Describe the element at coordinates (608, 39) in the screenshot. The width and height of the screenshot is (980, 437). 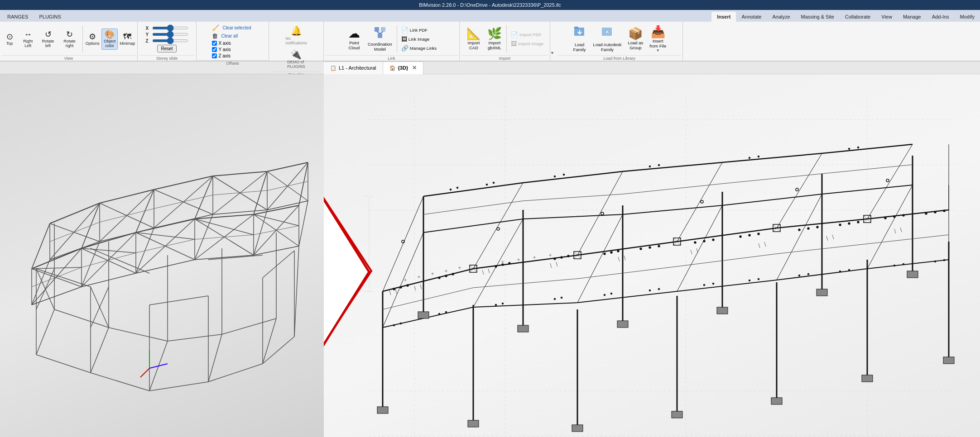
I see `btn-load-autodesk-family: A Load AutodeskFamily` at that location.